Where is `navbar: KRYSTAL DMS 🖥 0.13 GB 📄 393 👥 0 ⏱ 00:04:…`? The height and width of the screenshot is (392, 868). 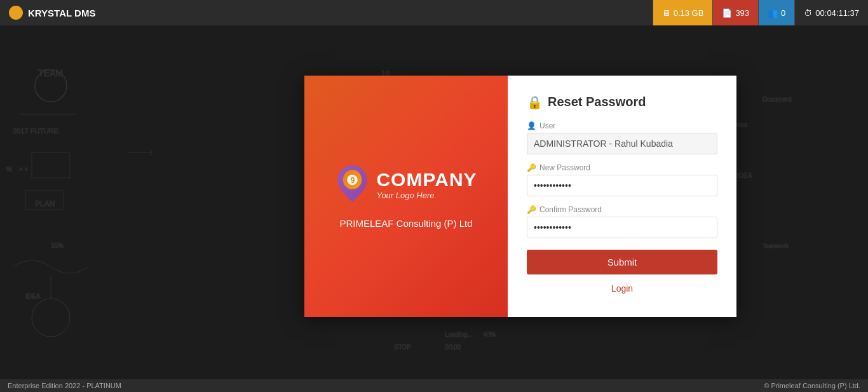
navbar: KRYSTAL DMS 🖥 0.13 GB 📄 393 👥 0 ⏱ 00:04:… is located at coordinates (434, 13).